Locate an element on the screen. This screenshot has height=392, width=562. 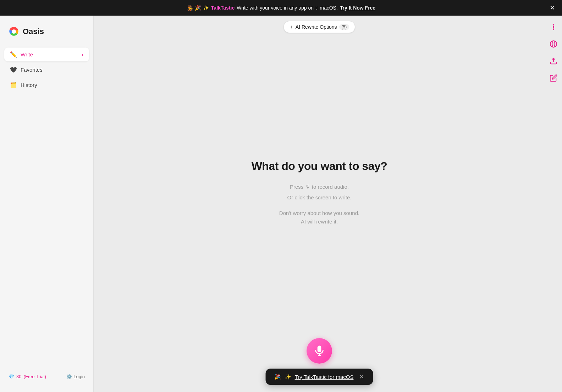
history-icon: 🗂️ is located at coordinates (13, 85).